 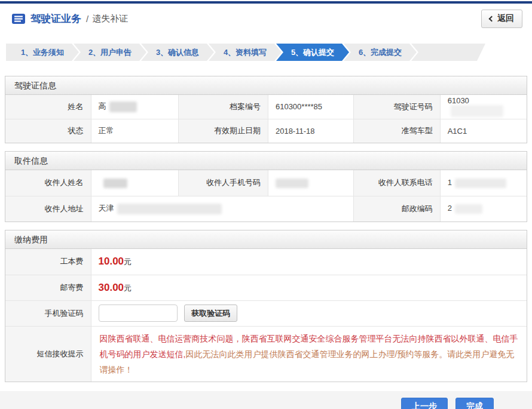 What do you see at coordinates (266, 288) in the screenshot?
I see `table-row: 邮寄费 30.00元` at bounding box center [266, 288].